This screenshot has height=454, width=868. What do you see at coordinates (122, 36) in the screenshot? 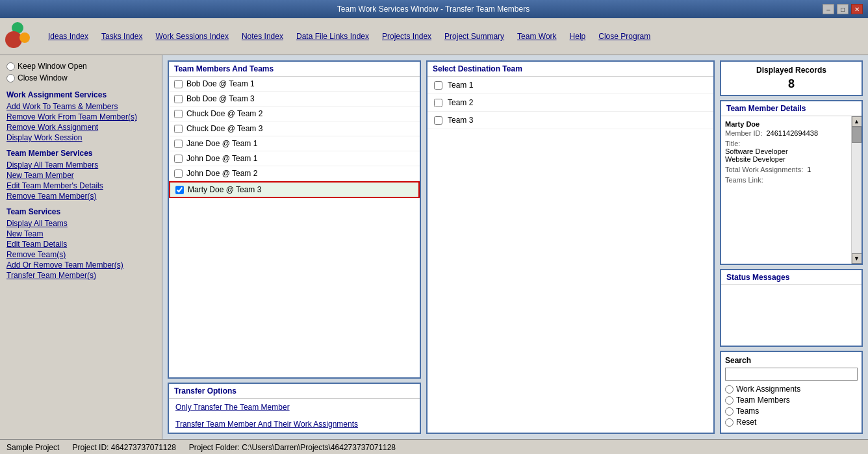
I see `menu-tasks-index: Tasks Index` at bounding box center [122, 36].